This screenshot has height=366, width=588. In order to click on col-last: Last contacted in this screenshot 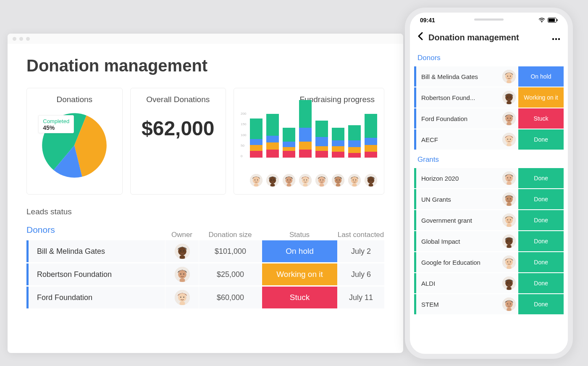, I will do `click(361, 235)`.